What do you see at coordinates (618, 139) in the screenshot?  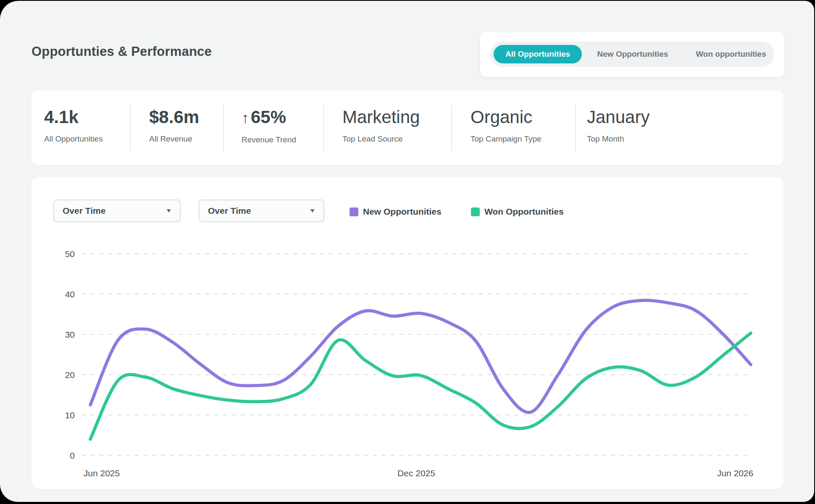 I see `stat-label: Top Month` at bounding box center [618, 139].